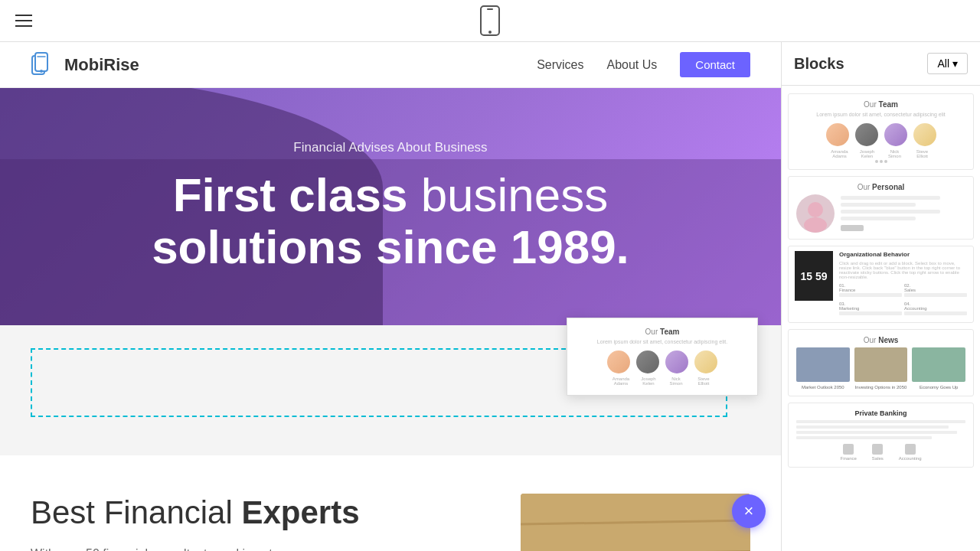 This screenshot has width=980, height=551. I want to click on section-2-image, so click(635, 522).